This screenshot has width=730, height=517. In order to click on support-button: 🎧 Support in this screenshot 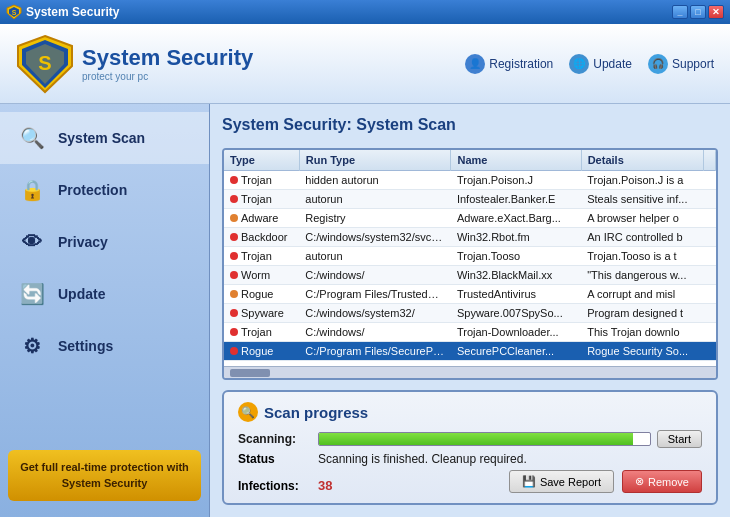, I will do `click(681, 64)`.